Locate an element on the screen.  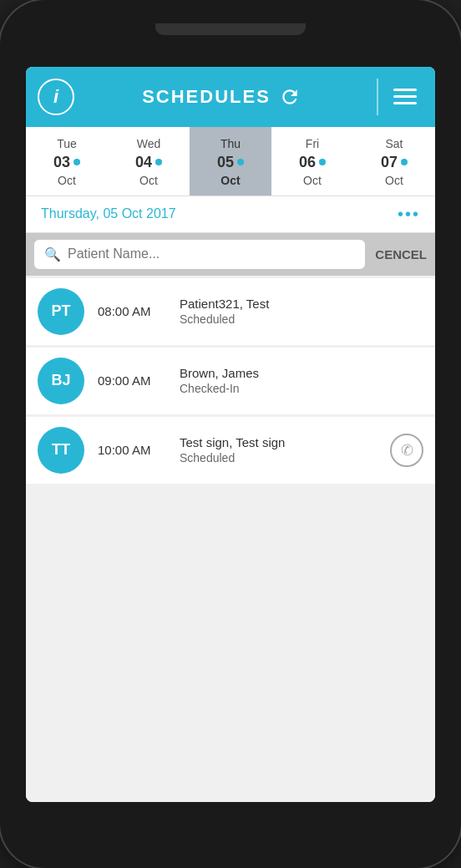
day-cell-tue: Tue 03 Oct is located at coordinates (67, 161).